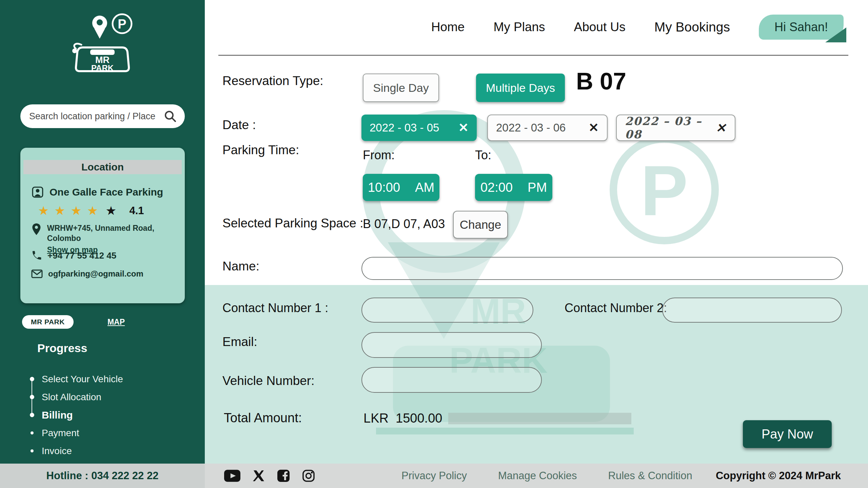  Describe the element at coordinates (170, 116) in the screenshot. I see `search-icon` at that location.